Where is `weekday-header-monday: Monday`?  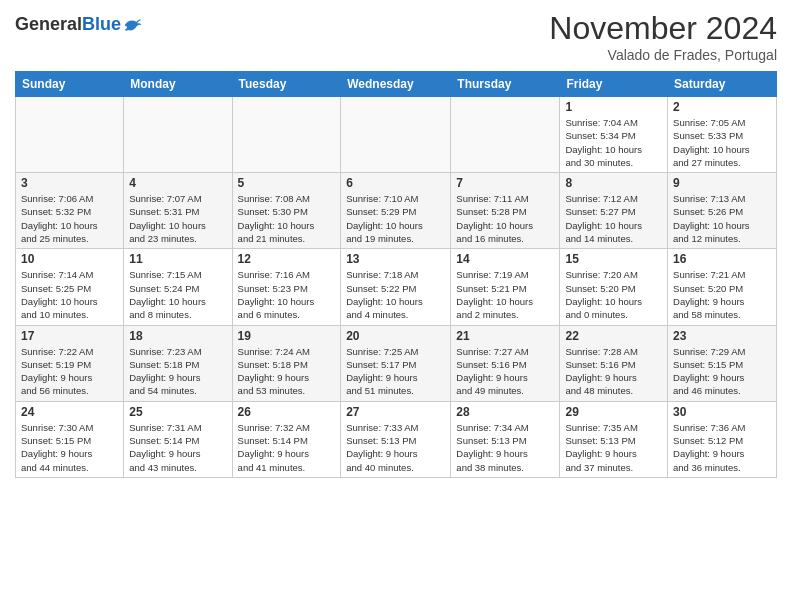
weekday-header-monday: Monday is located at coordinates (178, 84).